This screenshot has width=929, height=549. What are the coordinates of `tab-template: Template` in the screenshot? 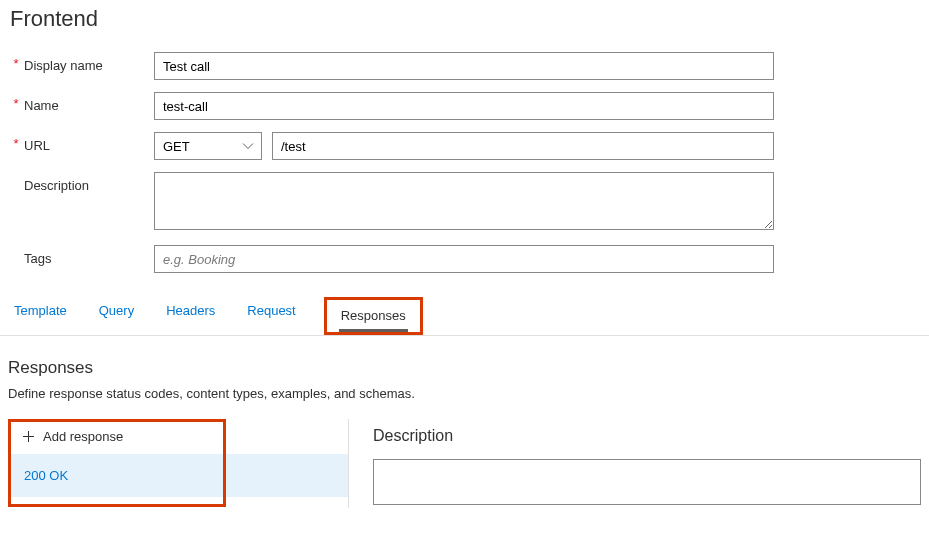 It's located at (40, 316).